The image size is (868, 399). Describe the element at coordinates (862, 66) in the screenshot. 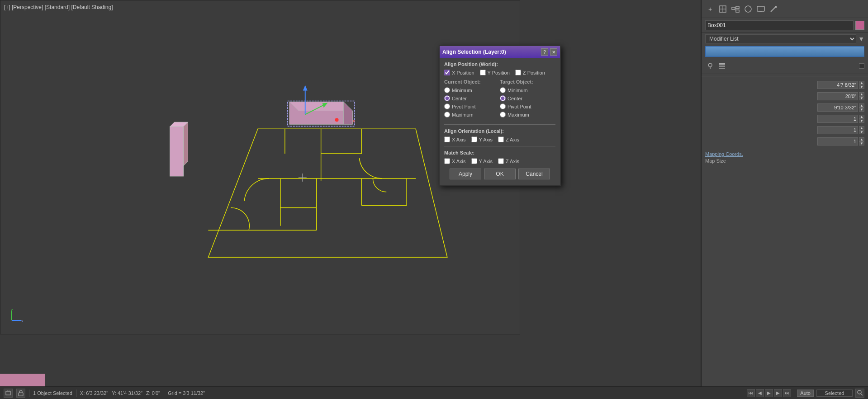

I see `collapse-icon` at that location.